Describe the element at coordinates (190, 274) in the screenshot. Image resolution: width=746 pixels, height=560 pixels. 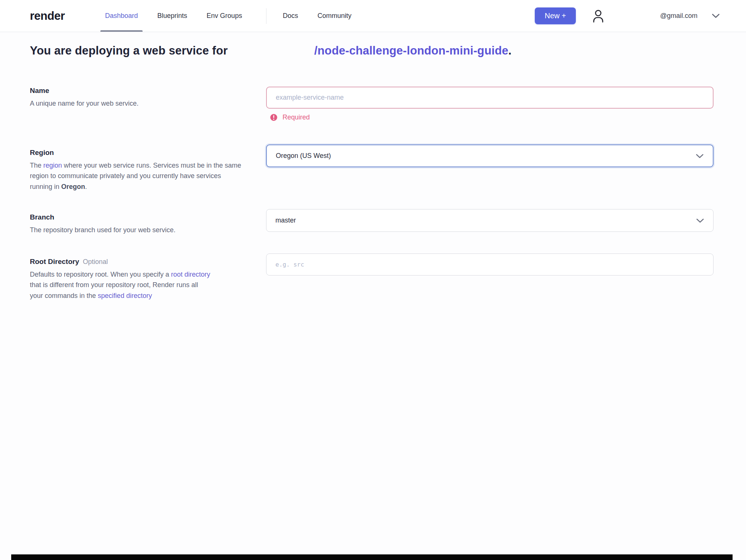
I see `root-directory-doc-link: root directory` at that location.